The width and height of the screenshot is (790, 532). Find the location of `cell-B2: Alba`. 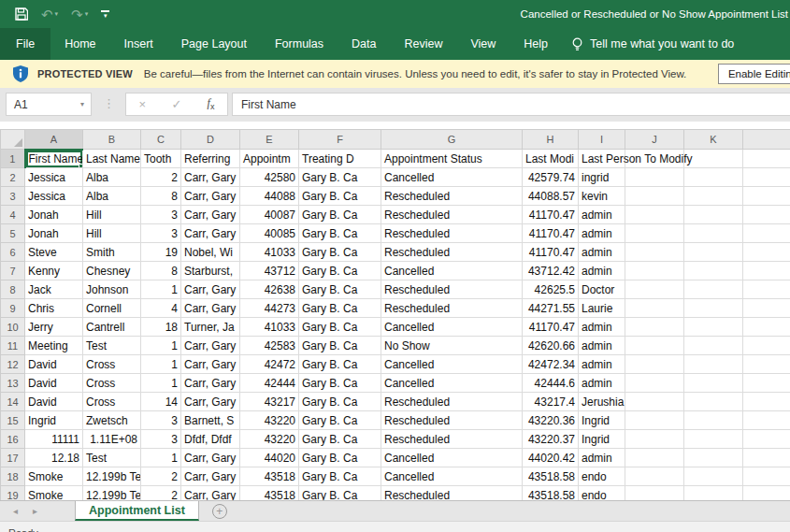

cell-B2: Alba is located at coordinates (112, 178).